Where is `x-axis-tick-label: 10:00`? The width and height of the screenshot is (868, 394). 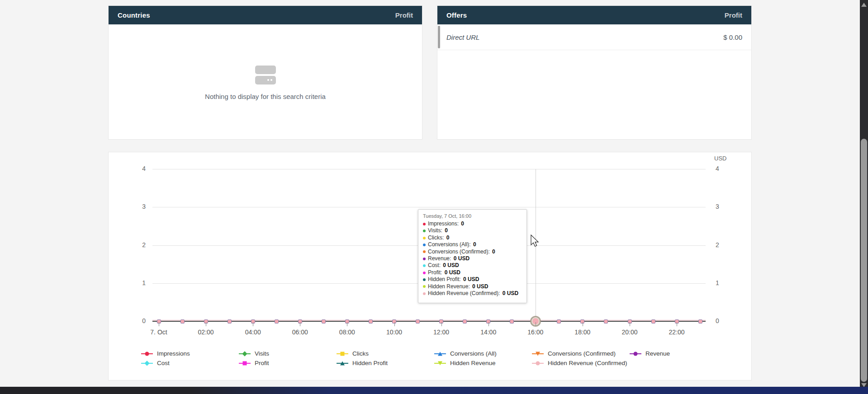
x-axis-tick-label: 10:00 is located at coordinates (394, 332).